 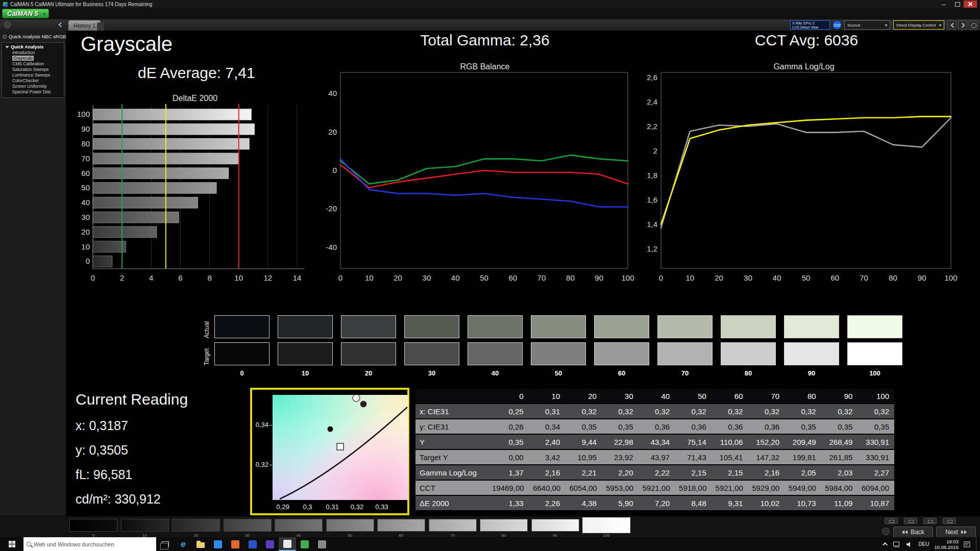 What do you see at coordinates (183, 544) in the screenshot?
I see `edge-browser-icon: e` at bounding box center [183, 544].